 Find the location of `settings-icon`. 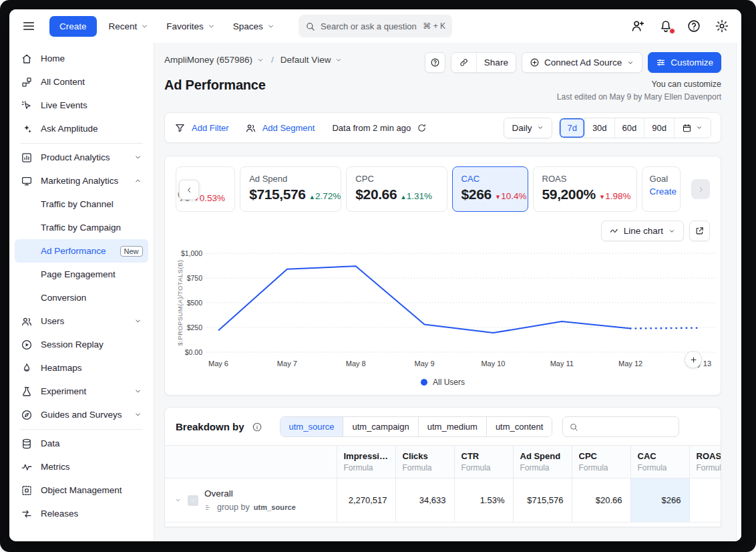

settings-icon is located at coordinates (722, 26).